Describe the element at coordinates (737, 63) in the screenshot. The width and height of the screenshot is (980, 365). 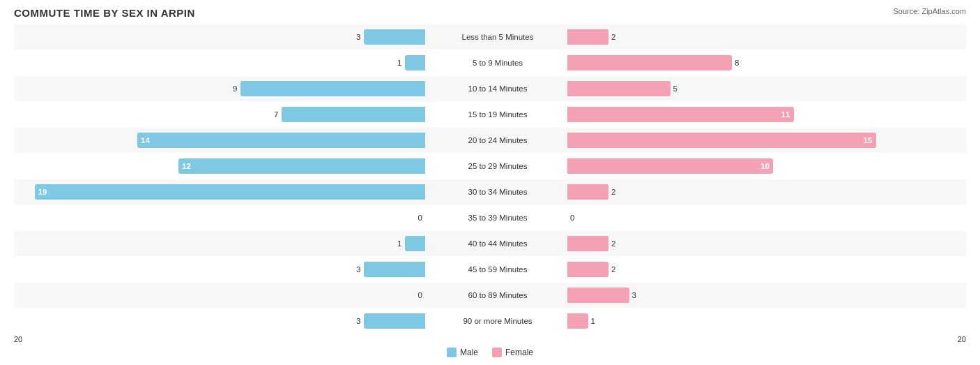
I see `female-bar-value: 8` at that location.